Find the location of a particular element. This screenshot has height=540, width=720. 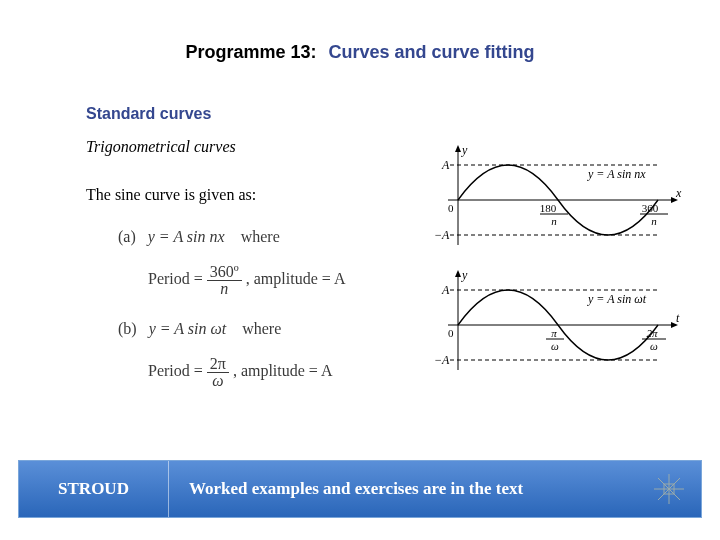

where-b: where is located at coordinates (262, 328).